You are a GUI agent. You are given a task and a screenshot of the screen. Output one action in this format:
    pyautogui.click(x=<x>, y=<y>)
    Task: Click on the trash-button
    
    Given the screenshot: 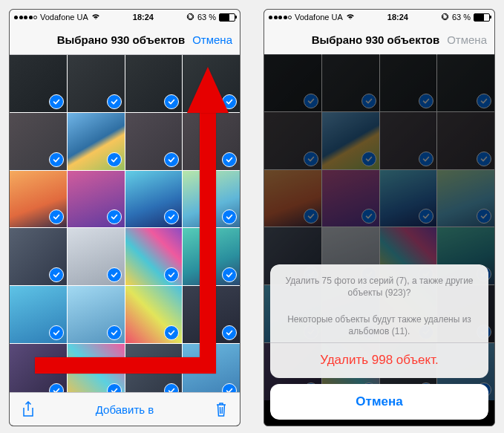 What is the action you would take?
    pyautogui.click(x=221, y=409)
    